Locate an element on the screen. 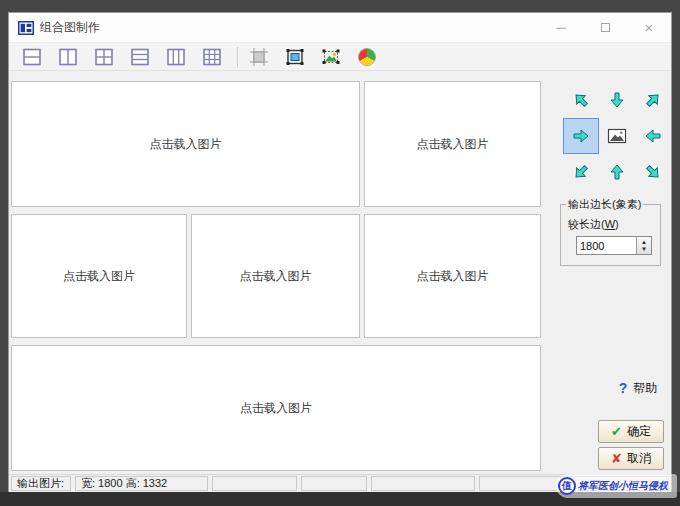 The image size is (680, 506). direction-pad is located at coordinates (617, 136).